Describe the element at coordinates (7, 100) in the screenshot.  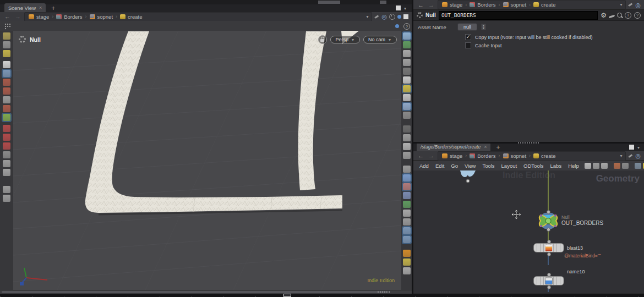
I see `scale-icon` at that location.